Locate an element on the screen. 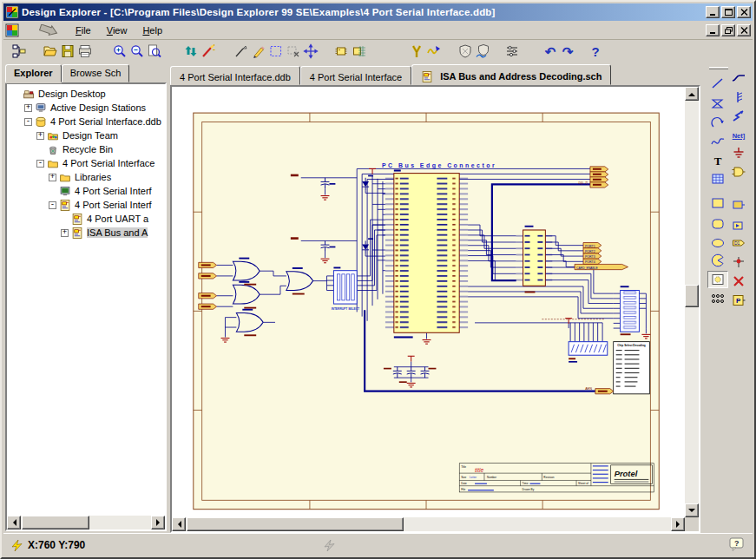 This screenshot has width=756, height=559. tree-item-project-doc: 4 Port Serial Interf is located at coordinates (87, 191).